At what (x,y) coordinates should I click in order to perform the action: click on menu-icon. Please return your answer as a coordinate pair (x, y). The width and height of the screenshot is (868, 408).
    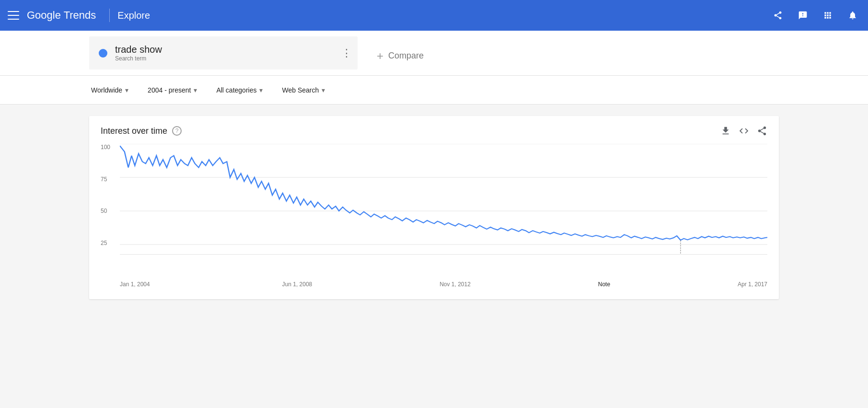
    Looking at the image, I should click on (13, 15).